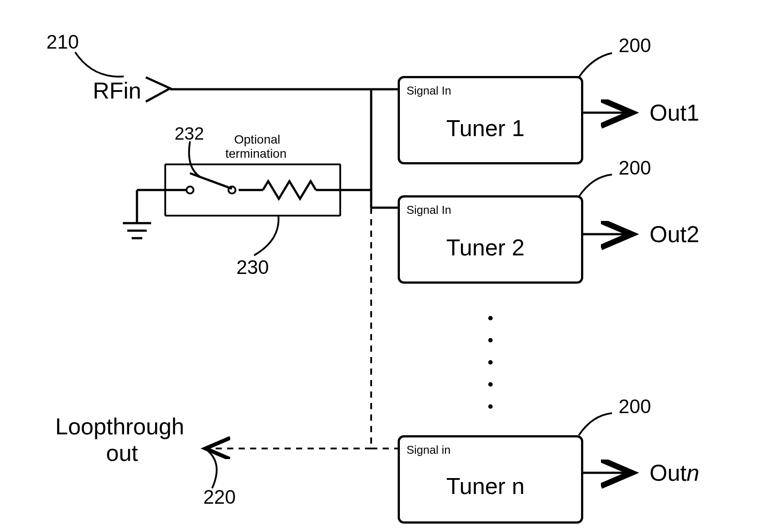 Image resolution: width=760 pixels, height=532 pixels. What do you see at coordinates (485, 128) in the screenshot?
I see `tuner1-name: Tuner 1` at bounding box center [485, 128].